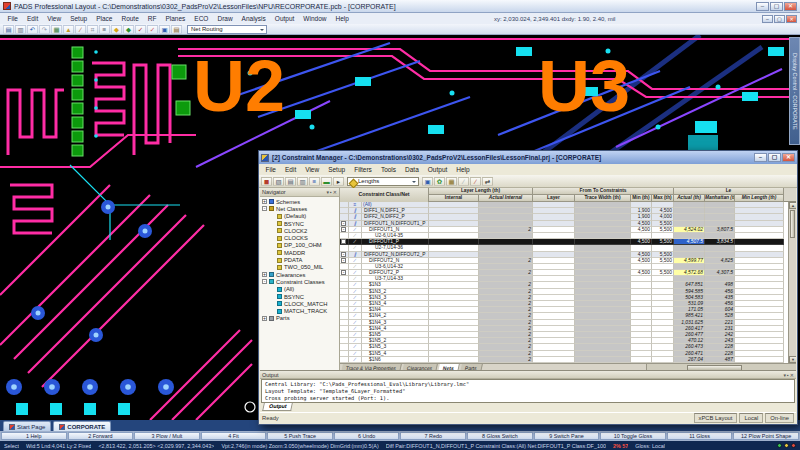 The width and height of the screenshot is (800, 450). I want to click on drc-check-icon: ✓, so click(140, 30).